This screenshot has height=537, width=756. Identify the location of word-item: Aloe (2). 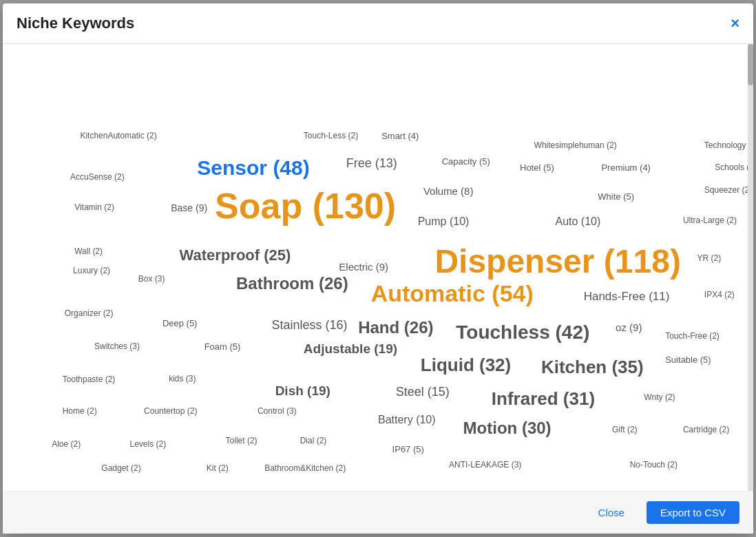
(66, 444).